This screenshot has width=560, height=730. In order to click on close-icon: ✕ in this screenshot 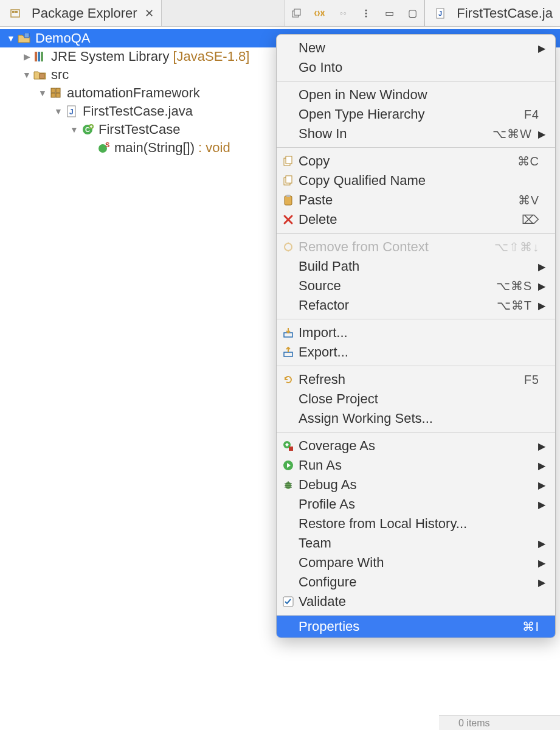, I will do `click(150, 13)`.